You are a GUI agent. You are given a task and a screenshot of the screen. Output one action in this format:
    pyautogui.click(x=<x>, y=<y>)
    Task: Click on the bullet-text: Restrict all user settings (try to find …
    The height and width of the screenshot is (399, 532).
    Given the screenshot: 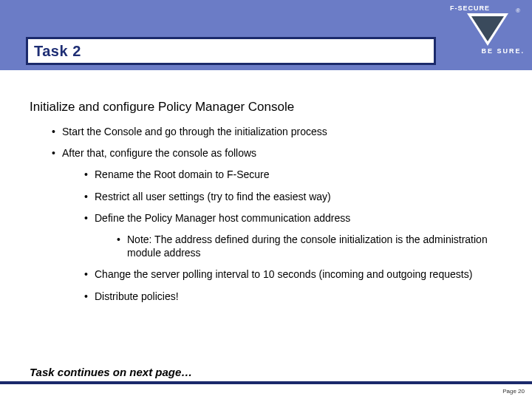 What is the action you would take?
    pyautogui.click(x=213, y=197)
    